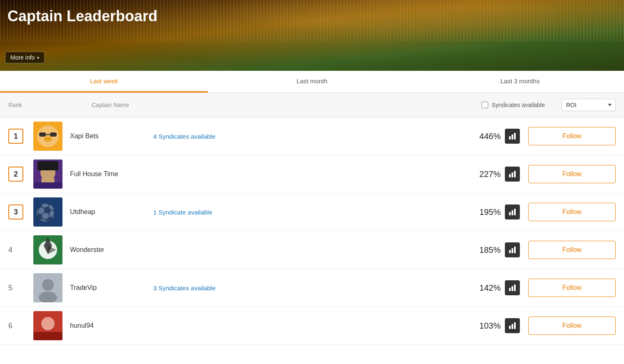 The image size is (624, 364). Describe the element at coordinates (304, 288) in the screenshot. I see `syndicates-cell: 3 Syndicates available` at that location.